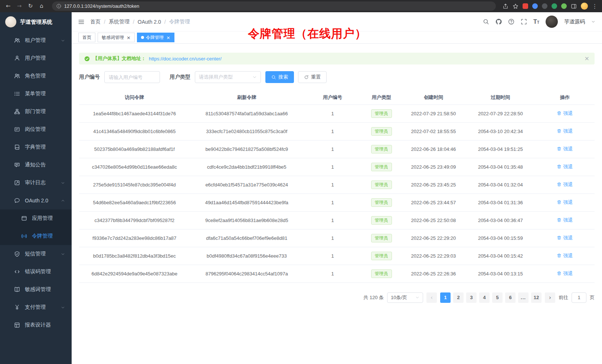  I want to click on breadcrumb-item: OAuth 2.0, so click(149, 22).